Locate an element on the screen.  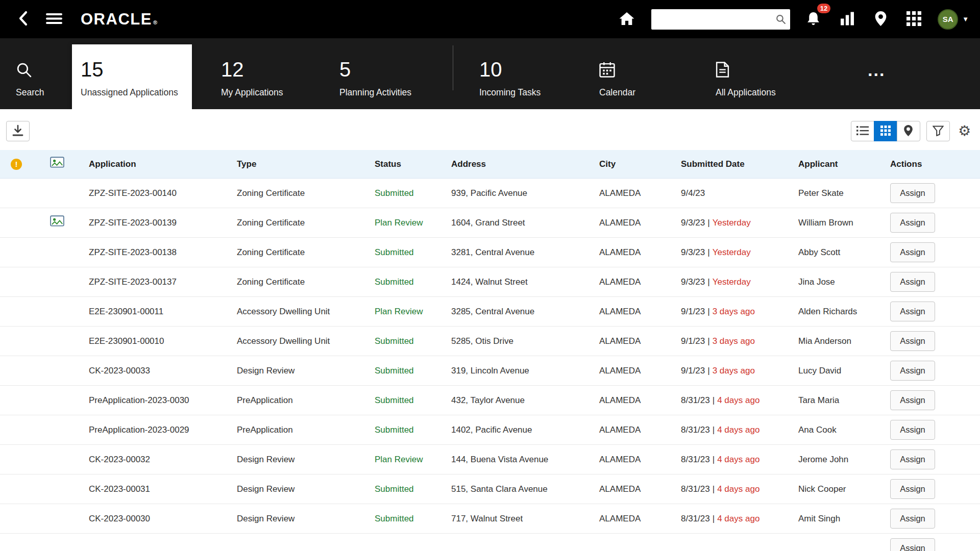
document-icon is located at coordinates (723, 69).